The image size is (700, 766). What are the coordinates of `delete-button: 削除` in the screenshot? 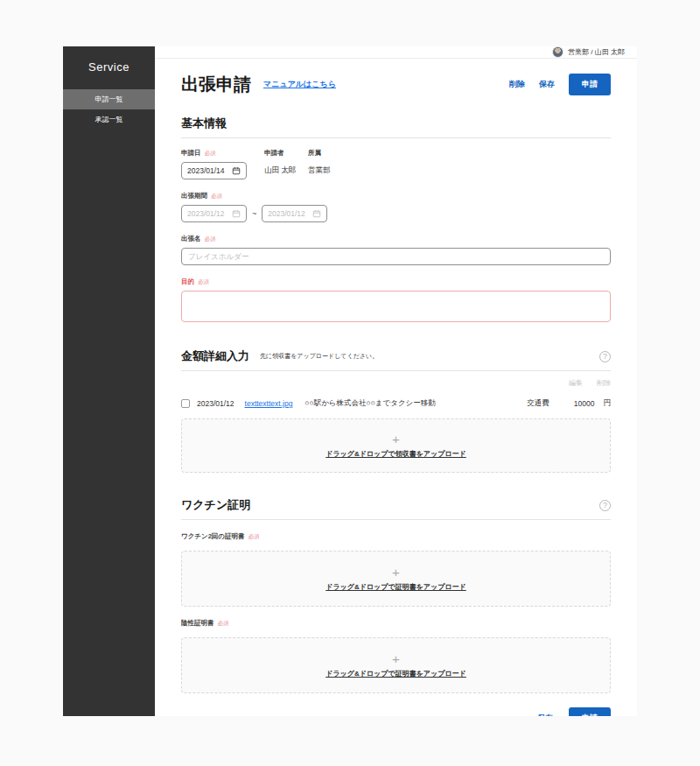 It's located at (517, 84).